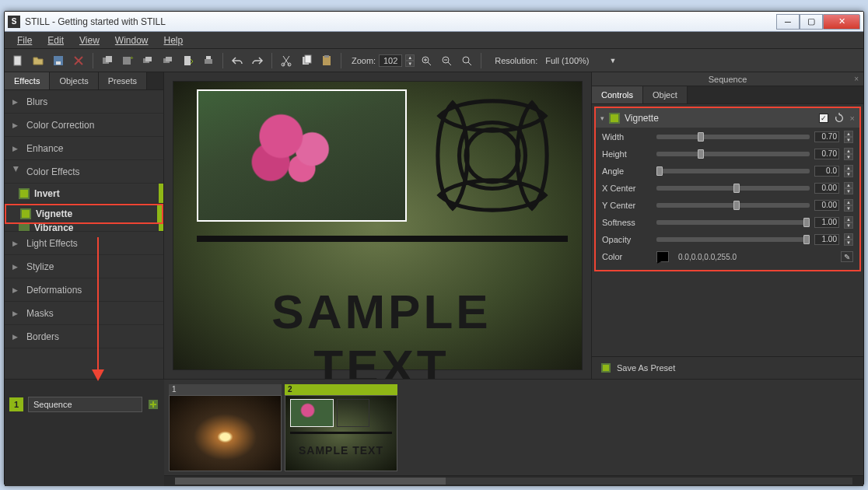  What do you see at coordinates (188, 61) in the screenshot?
I see `export-icon` at bounding box center [188, 61].